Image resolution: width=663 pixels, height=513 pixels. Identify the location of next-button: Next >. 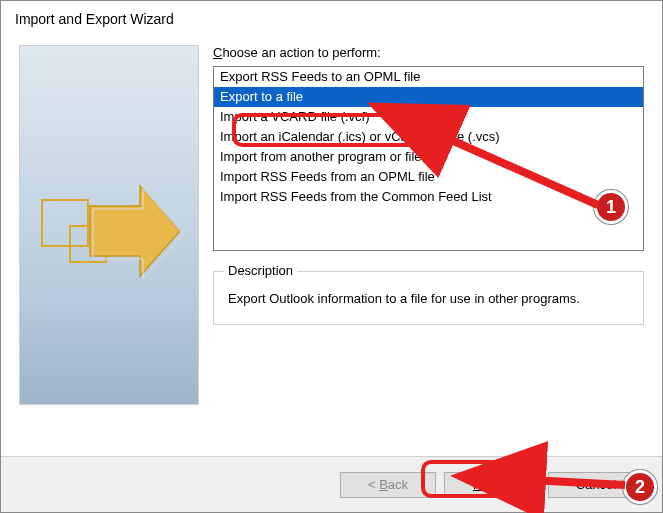
(492, 485).